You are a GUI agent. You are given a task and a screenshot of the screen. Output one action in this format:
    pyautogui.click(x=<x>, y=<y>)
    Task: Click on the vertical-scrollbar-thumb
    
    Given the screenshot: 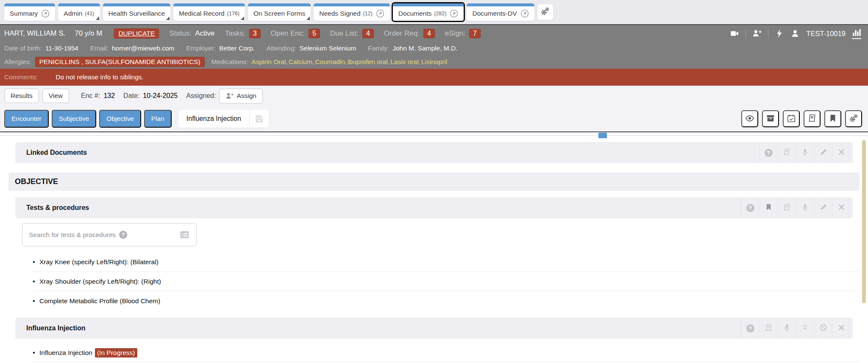 What is the action you would take?
    pyautogui.click(x=864, y=221)
    